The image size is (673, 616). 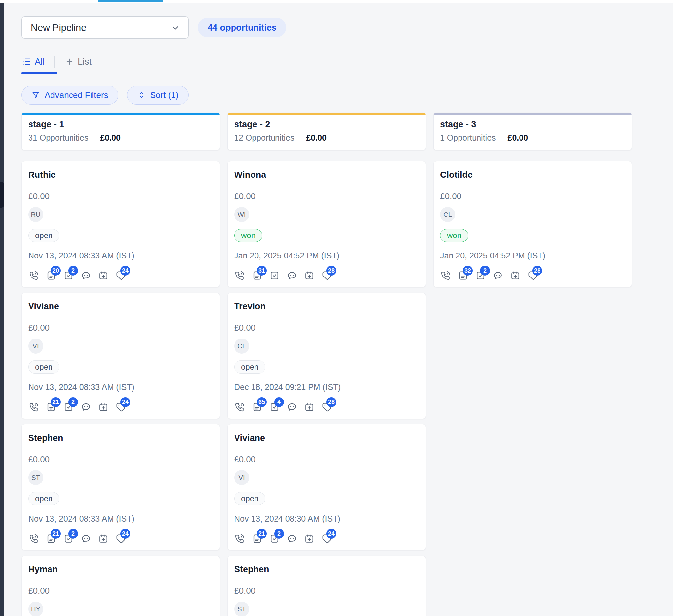 I want to click on stage-total-value: £0.00, so click(x=518, y=138).